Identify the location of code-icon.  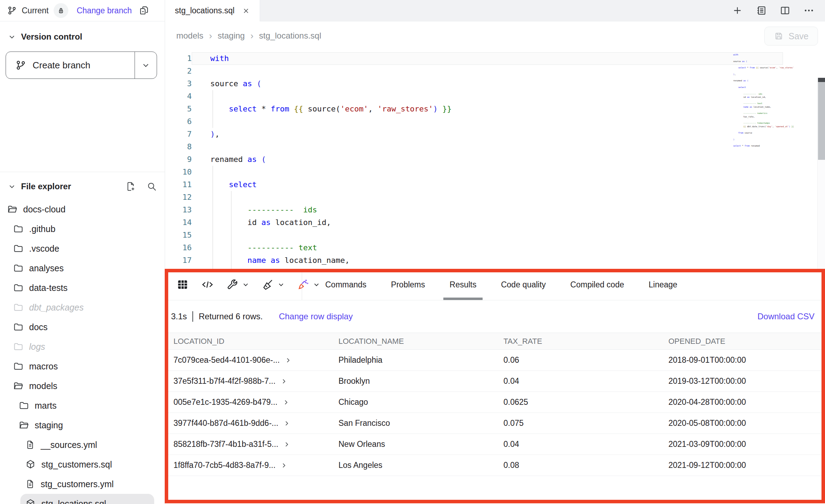
(207, 285).